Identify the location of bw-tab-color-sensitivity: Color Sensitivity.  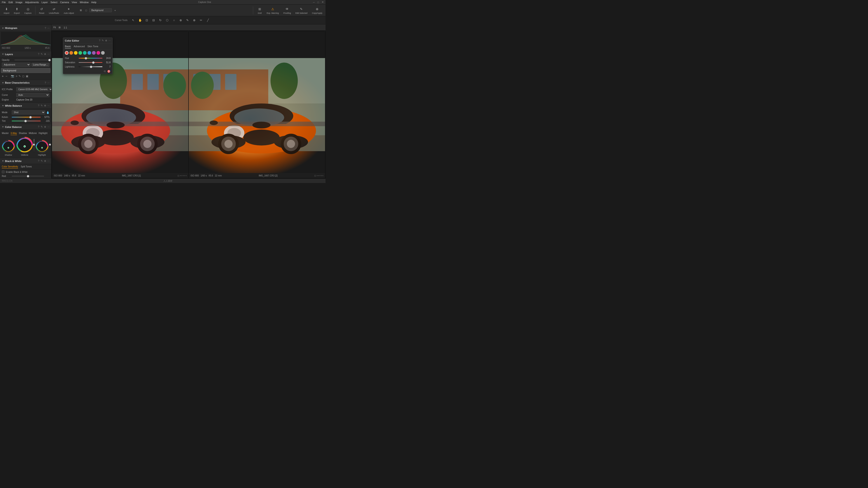
(10, 167).